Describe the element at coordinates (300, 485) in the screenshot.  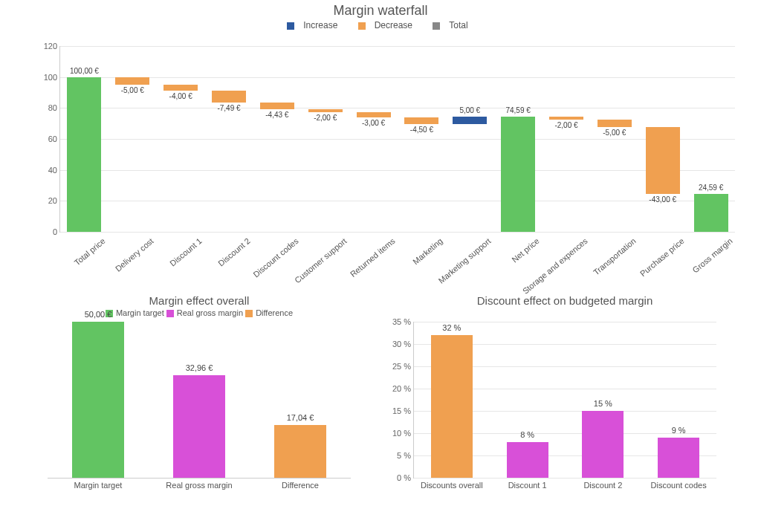
I see `x-tick: Difference` at that location.